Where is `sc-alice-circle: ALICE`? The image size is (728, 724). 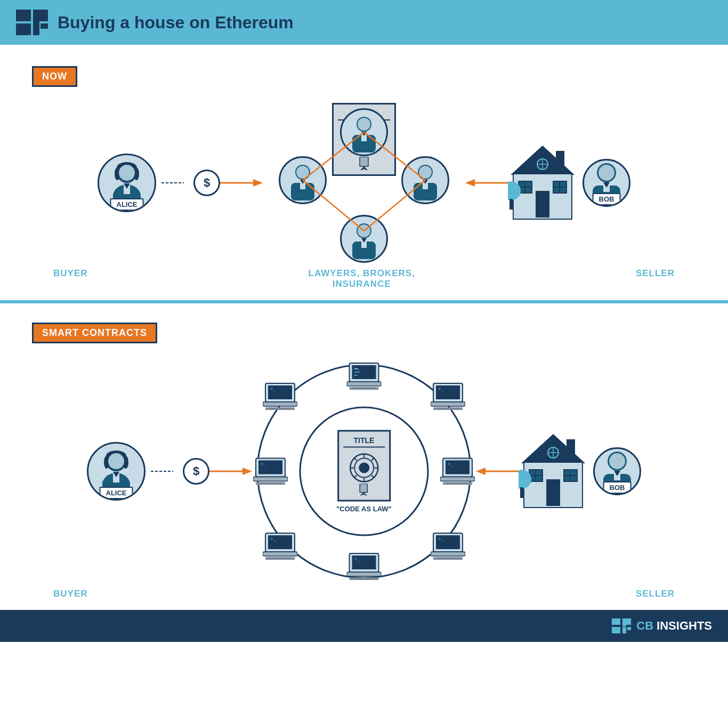
sc-alice-circle: ALICE is located at coordinates (116, 471).